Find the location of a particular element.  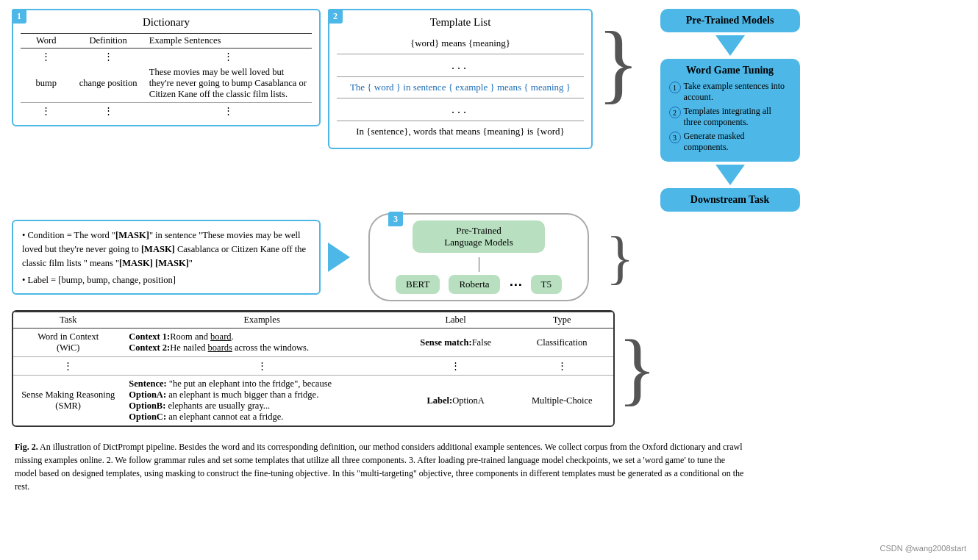

table-row: bump change position These movies may be… is located at coordinates (166, 84).